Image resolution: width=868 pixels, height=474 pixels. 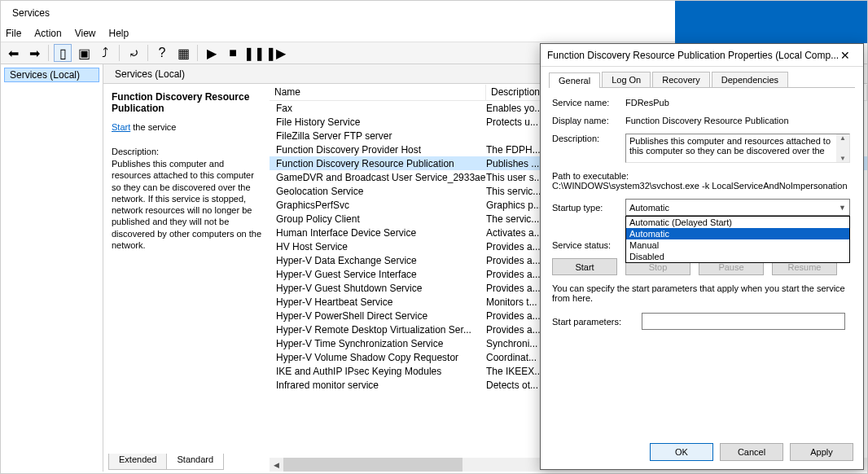 What do you see at coordinates (752, 452) in the screenshot?
I see `cancel-button: Cancel` at bounding box center [752, 452].